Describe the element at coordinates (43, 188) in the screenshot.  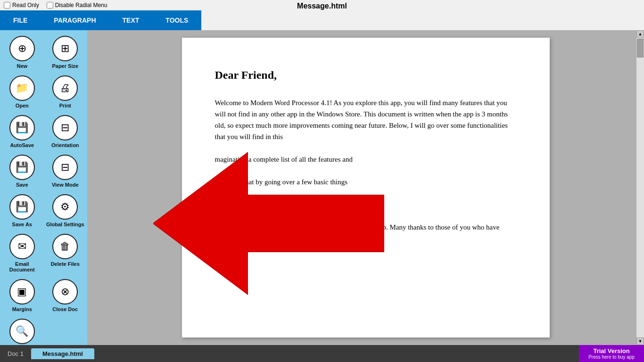
I see `sidebar: ⊕New⊞Paper Size📁Open🖨Print💾AutoSave⊟Orie…` at that location.